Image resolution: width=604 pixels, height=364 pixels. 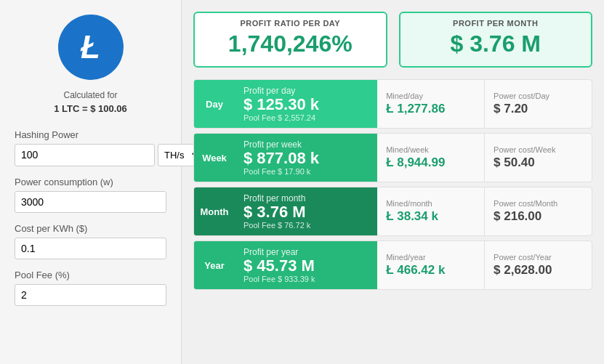 I want to click on row-pool-fee: Pool Fee $ 933.39 k, so click(x=306, y=279).